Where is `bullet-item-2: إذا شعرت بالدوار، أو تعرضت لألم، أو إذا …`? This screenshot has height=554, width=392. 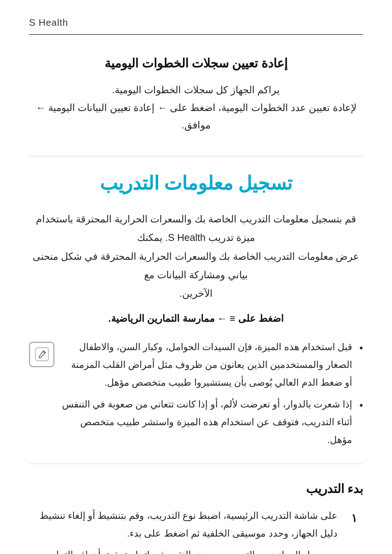 bullet-item-2: إذا شعرت بالدوار، أو تعرضت لألم، أو إذا … is located at coordinates (212, 422).